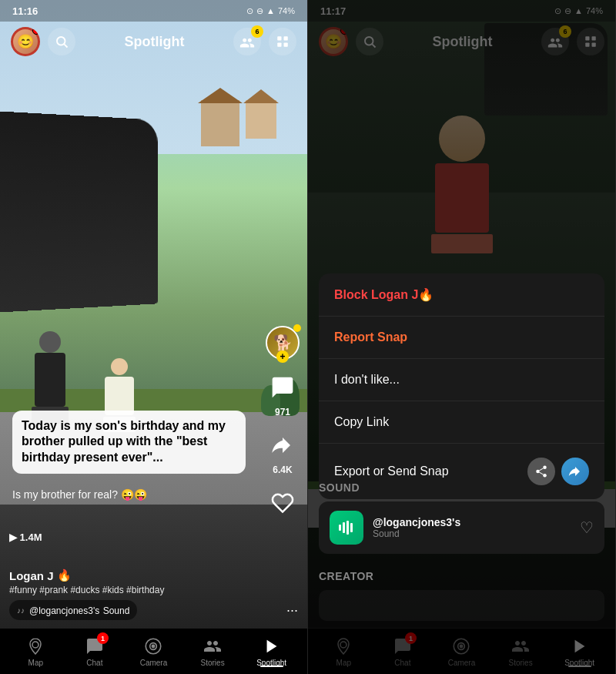 The width and height of the screenshot is (616, 674). What do you see at coordinates (35, 646) in the screenshot?
I see `map-svg` at bounding box center [35, 646].